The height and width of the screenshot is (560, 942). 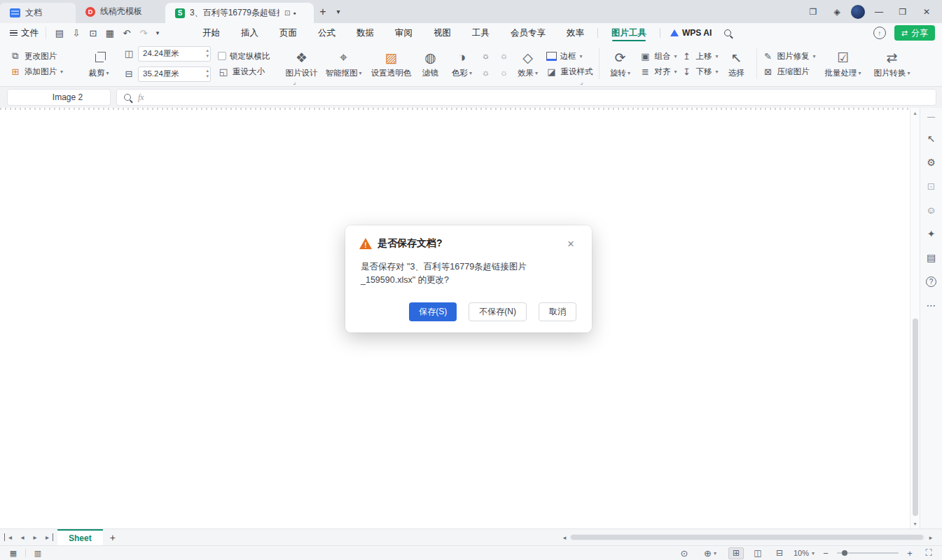 What do you see at coordinates (931, 258) in the screenshot?
I see `resources-icon: ▤` at bounding box center [931, 258].